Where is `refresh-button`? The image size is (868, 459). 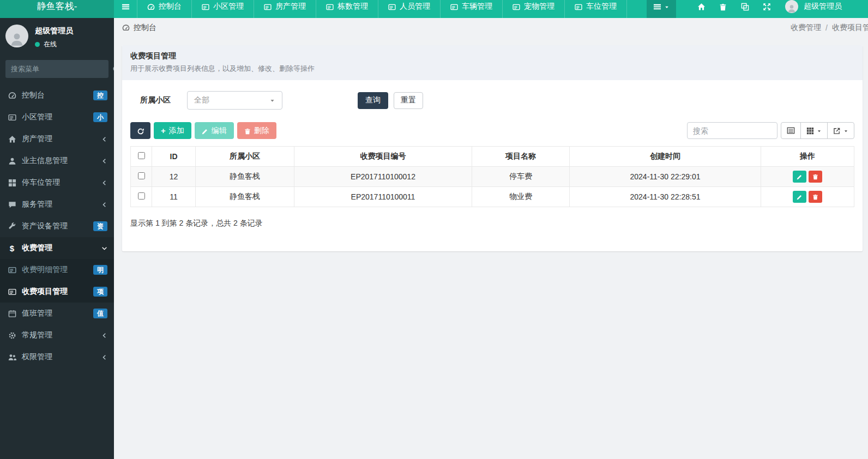
refresh-button is located at coordinates (141, 131).